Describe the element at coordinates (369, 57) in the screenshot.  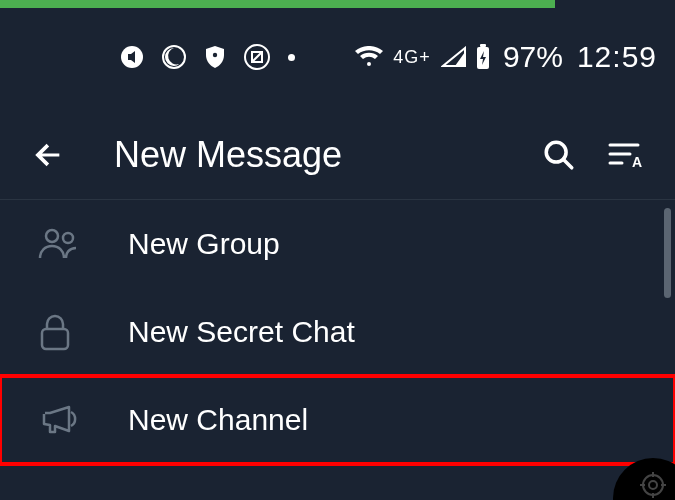
I see `wifi-icon` at that location.